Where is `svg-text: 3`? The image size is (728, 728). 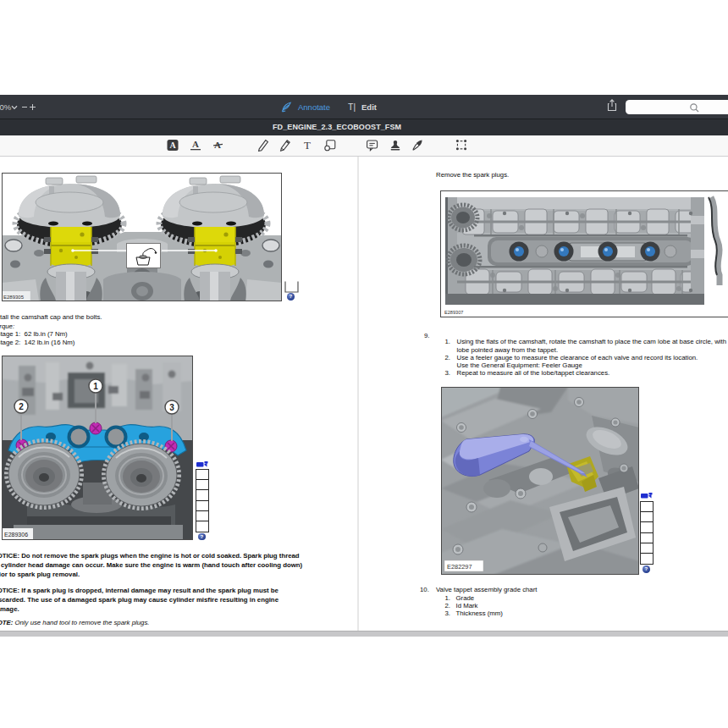
svg-text: 3 is located at coordinates (172, 408).